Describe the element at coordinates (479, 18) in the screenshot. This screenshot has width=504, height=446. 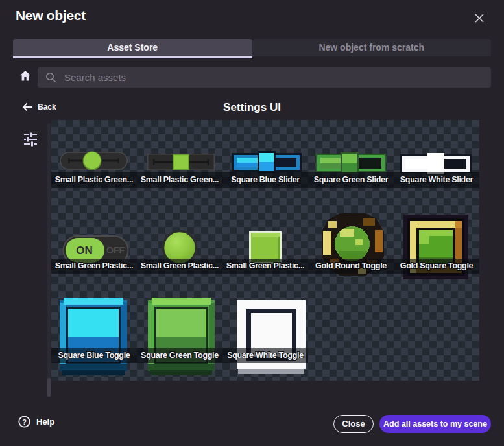
I see `close-icon` at that location.